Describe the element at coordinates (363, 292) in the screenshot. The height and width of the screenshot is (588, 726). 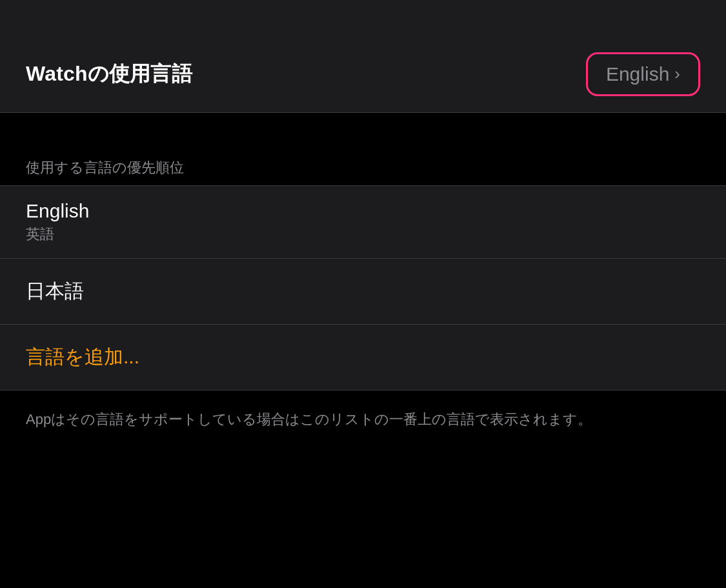
I see `language-primary-label: 日本語` at that location.